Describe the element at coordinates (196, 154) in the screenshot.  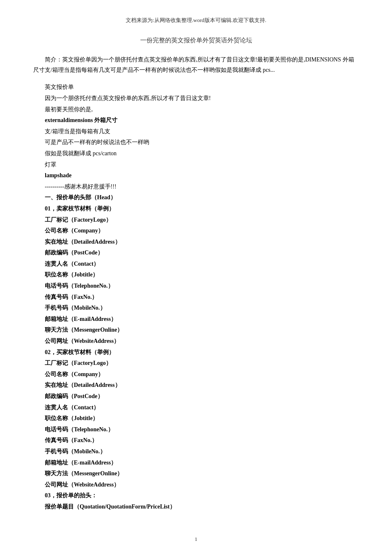
I see `content-line: 假如是我就翻译成 pcs/carton` at that location.